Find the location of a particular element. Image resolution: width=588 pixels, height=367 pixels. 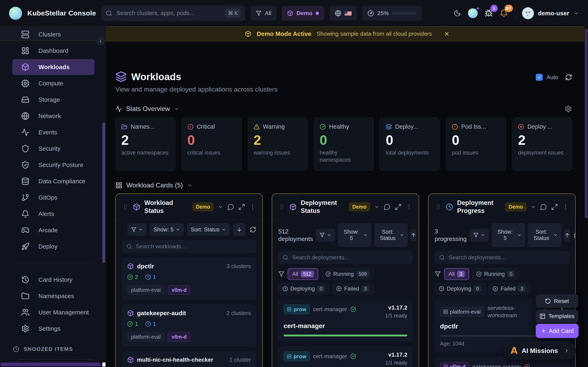

sidebar-item-network: Network is located at coordinates (53, 116).